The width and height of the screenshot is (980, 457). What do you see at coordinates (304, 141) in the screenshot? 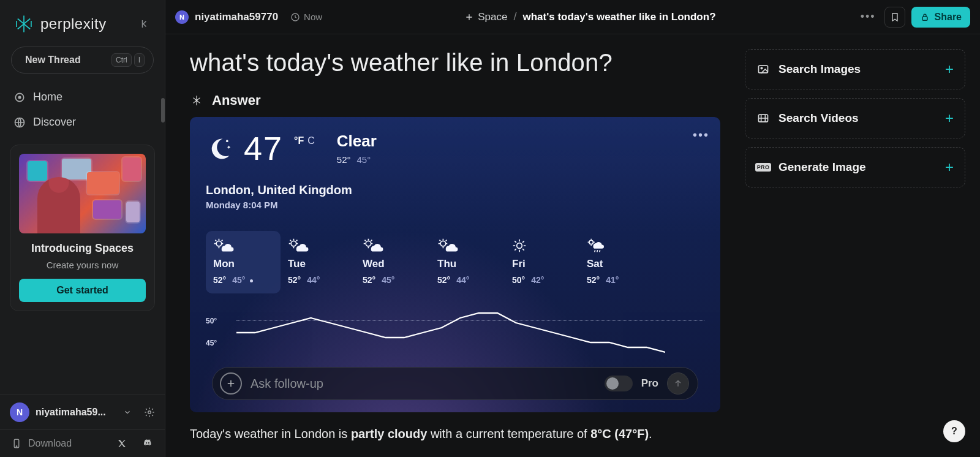
I see `unit-toggle: °F C` at bounding box center [304, 141].